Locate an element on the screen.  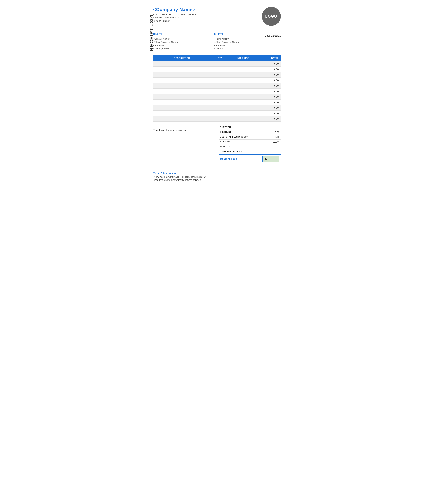
ship-to-label: SHIP TO is located at coordinates (239, 34).